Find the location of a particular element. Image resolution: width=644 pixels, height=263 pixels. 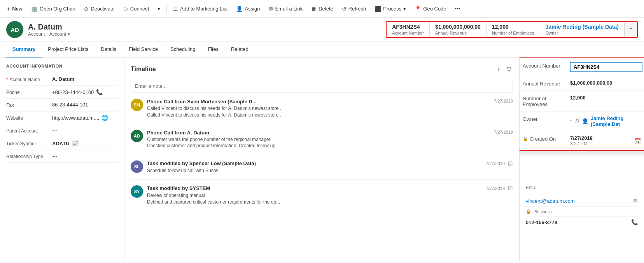

toolbar: + New 🏢 Open Org Chart ⊘ Deactivate ⚇ Co… is located at coordinates (322, 9).